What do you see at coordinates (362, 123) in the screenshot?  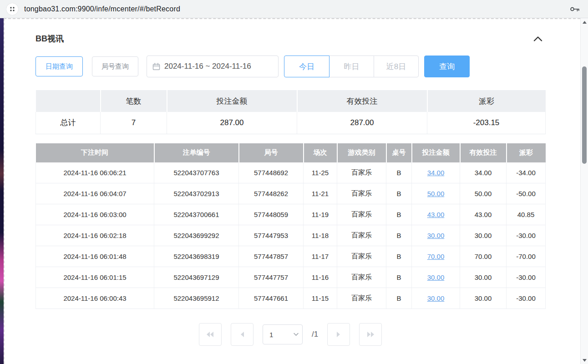 I see `summary-valid-bet: 287.00` at bounding box center [362, 123].